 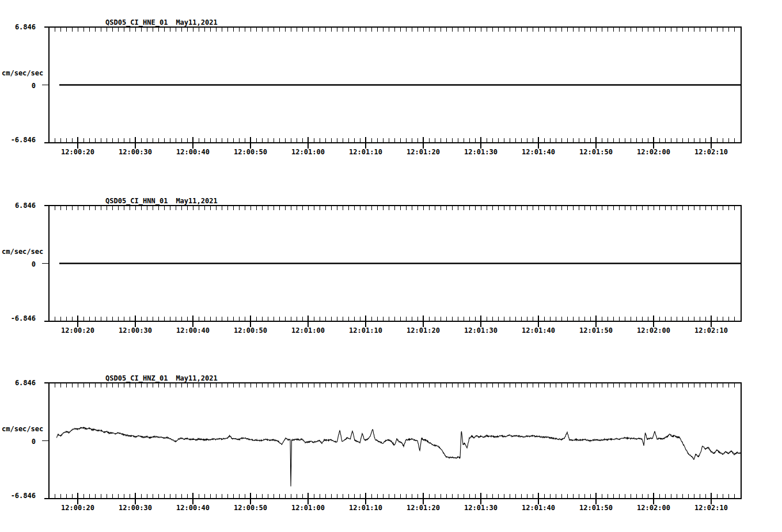 What do you see at coordinates (161, 23) in the screenshot?
I see `panel-title-hne: QSD05_CI_HNE_01May11,2021` at bounding box center [161, 23].